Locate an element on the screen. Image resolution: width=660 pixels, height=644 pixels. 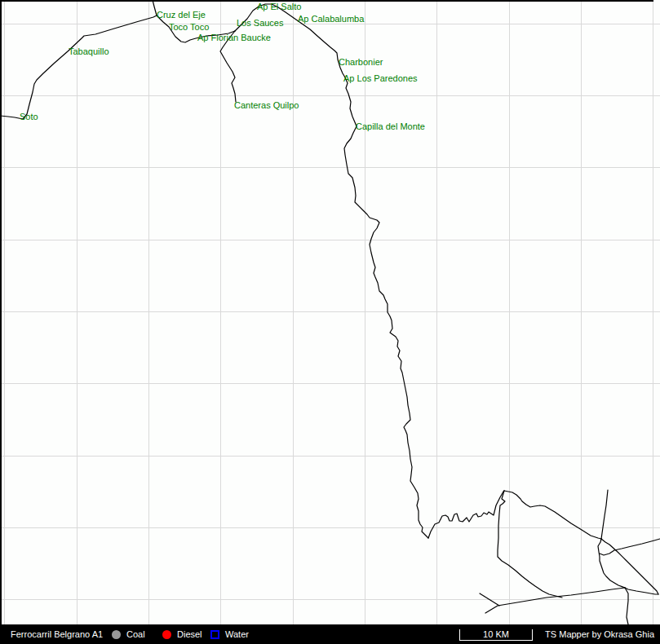
station-label: Ap Los Paredones is located at coordinates (380, 78).